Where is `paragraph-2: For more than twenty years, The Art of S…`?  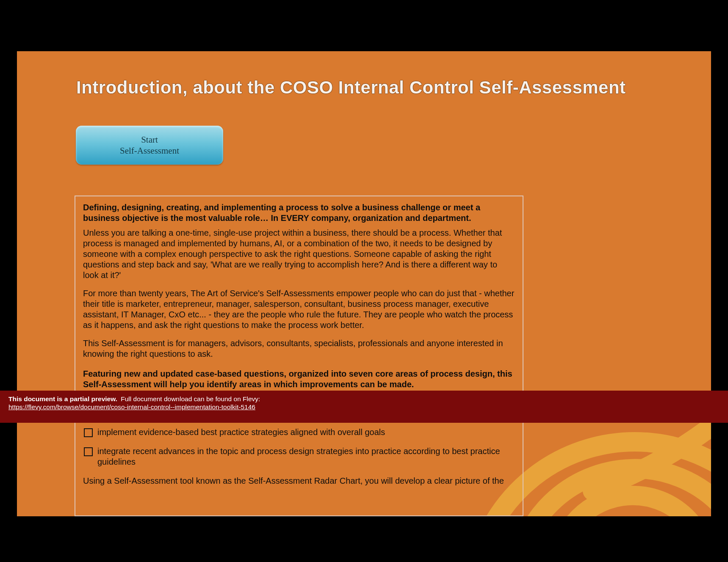
paragraph-2: For more than twenty years, The Art of S… is located at coordinates (299, 309).